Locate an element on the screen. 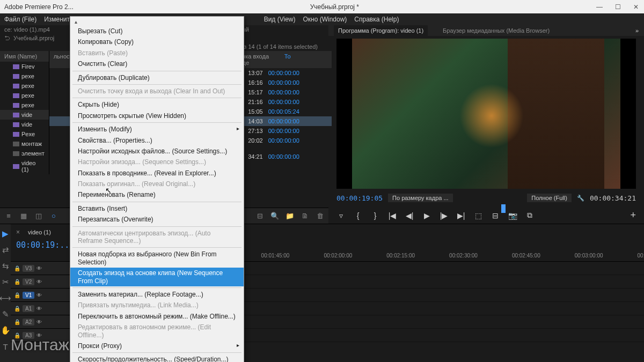 The height and width of the screenshot is (362, 644). close-button: ✕ is located at coordinates (636, 7).